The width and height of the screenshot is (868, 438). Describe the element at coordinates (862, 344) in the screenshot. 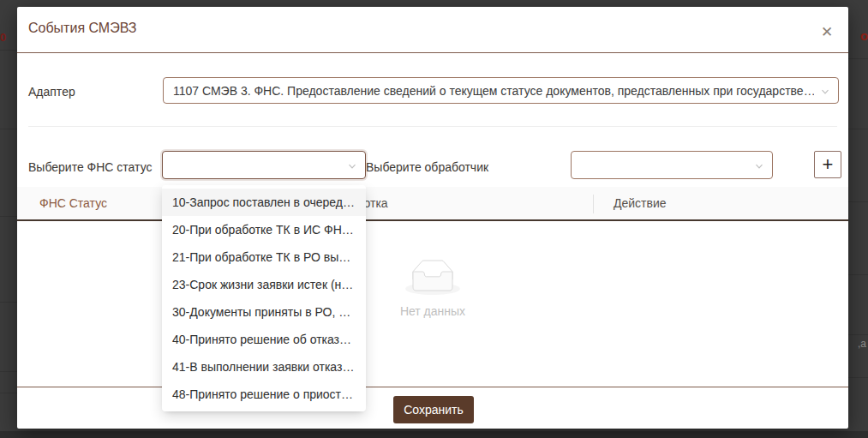

I see `background-text-fragment: ,a` at that location.